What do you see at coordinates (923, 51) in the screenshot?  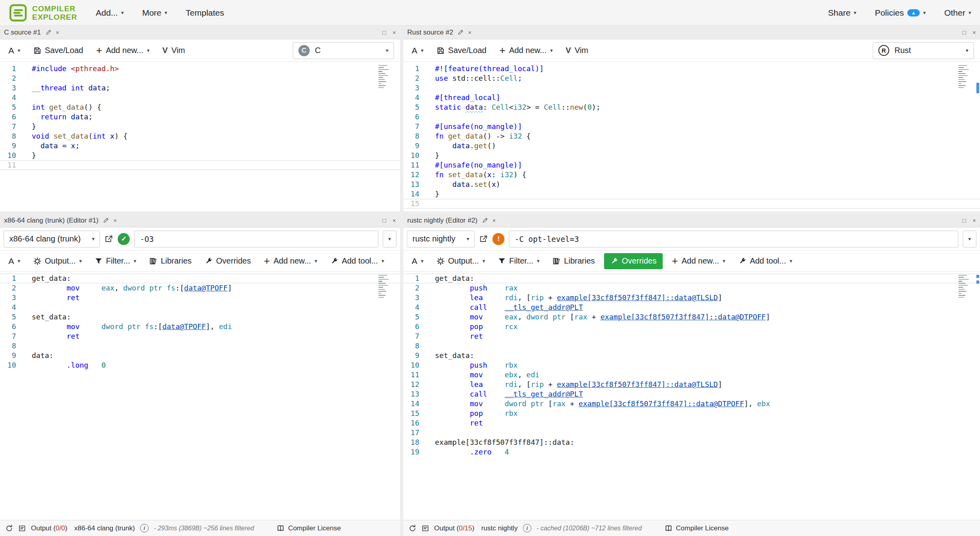 I see `language-select: R Rust ▾` at bounding box center [923, 51].